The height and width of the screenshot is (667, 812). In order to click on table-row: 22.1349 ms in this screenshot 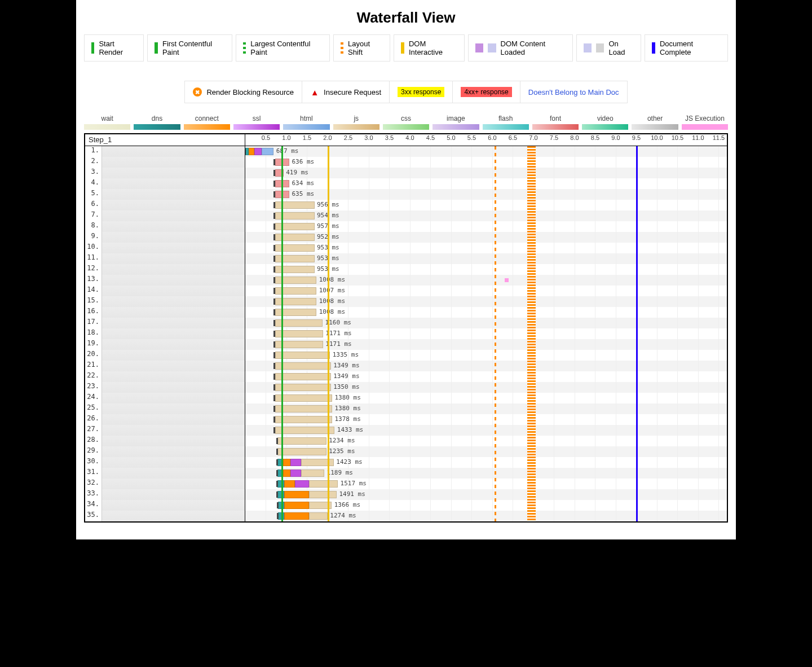, I will do `click(406, 377)`.